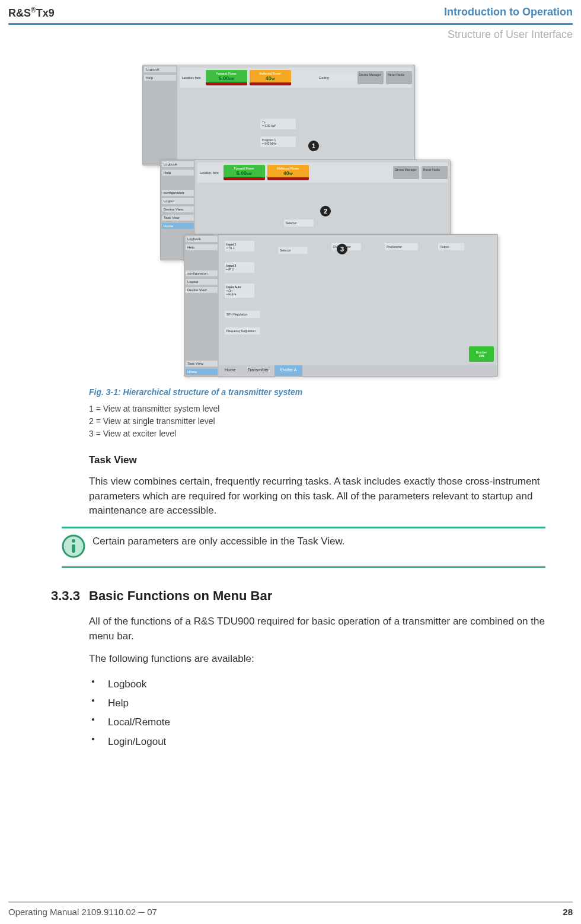 This screenshot has width=581, height=924. I want to click on device-manager-button-2: Device Manager, so click(406, 173).